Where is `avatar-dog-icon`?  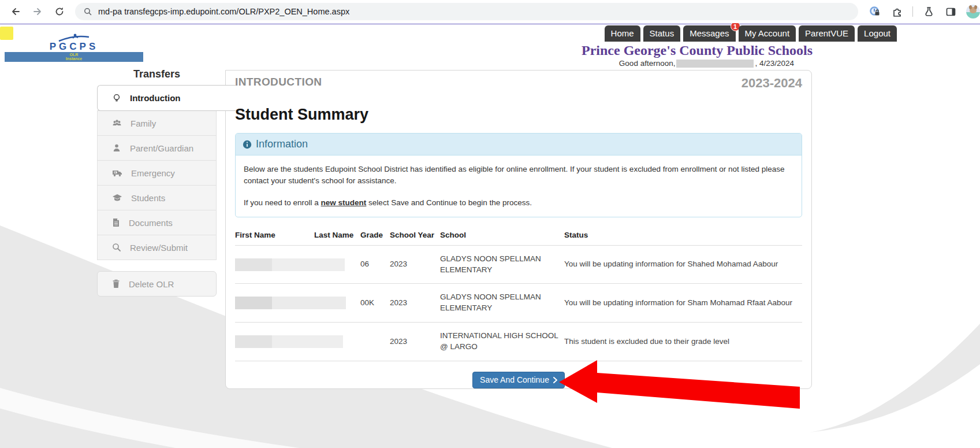
avatar-dog-icon is located at coordinates (973, 10).